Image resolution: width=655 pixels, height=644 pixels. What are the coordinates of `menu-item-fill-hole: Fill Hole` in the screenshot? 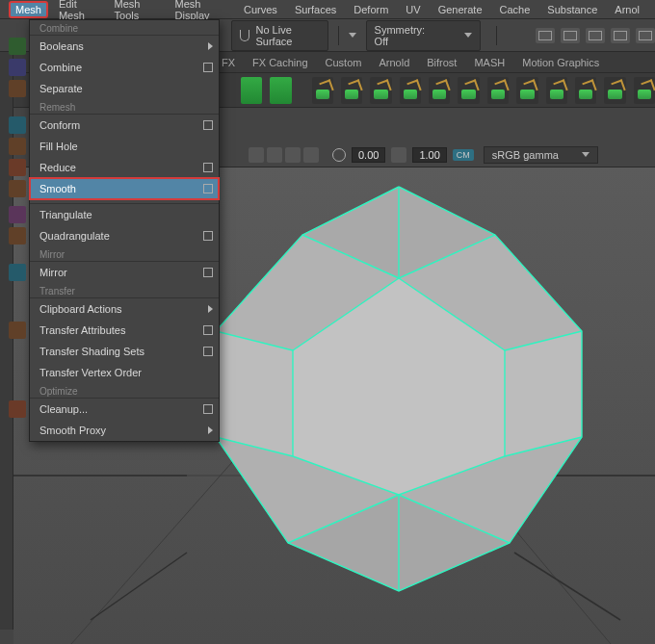 It's located at (124, 146).